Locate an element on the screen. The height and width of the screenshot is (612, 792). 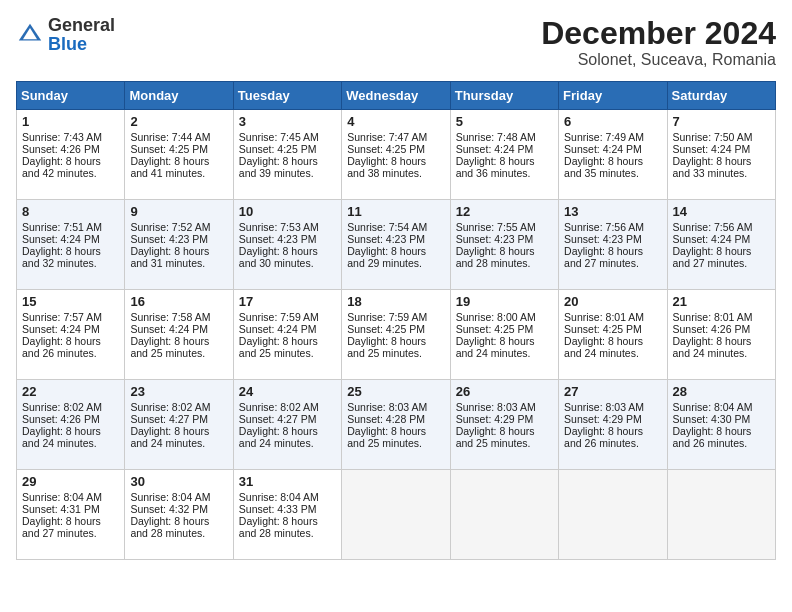
day-number: 18 is located at coordinates (396, 302).